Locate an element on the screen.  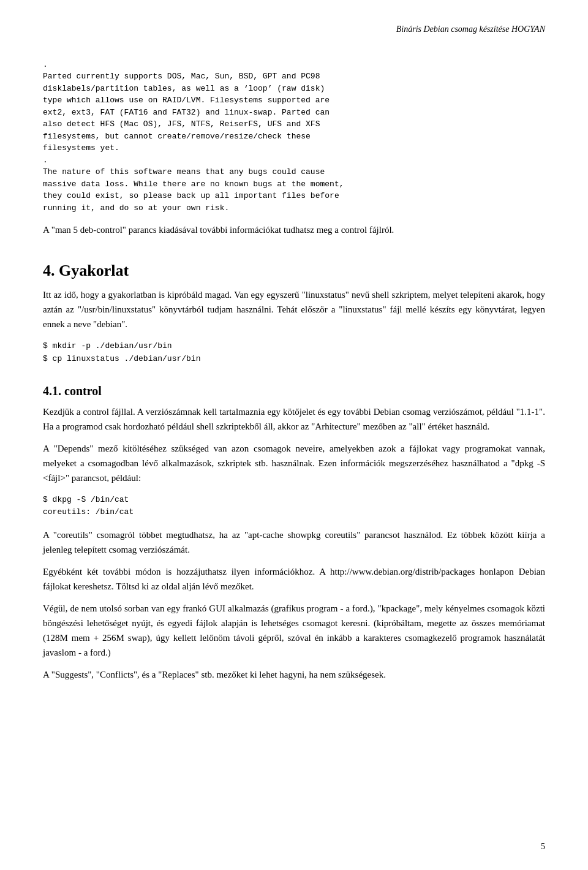
vegul-info-paragraph: Végül, de nem utolsó sorban van egy fran… is located at coordinates (294, 630).